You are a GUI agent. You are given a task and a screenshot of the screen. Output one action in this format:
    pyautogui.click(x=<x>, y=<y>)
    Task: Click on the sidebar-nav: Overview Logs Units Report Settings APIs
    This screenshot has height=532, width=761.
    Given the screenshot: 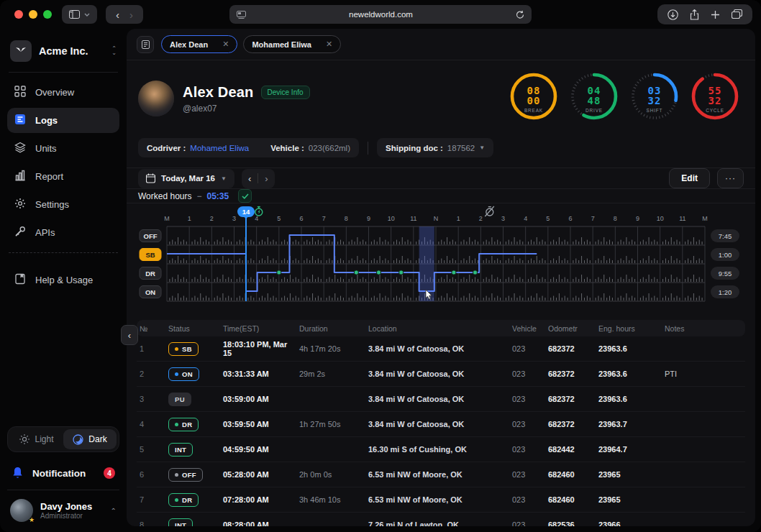 What is the action you would take?
    pyautogui.click(x=63, y=162)
    